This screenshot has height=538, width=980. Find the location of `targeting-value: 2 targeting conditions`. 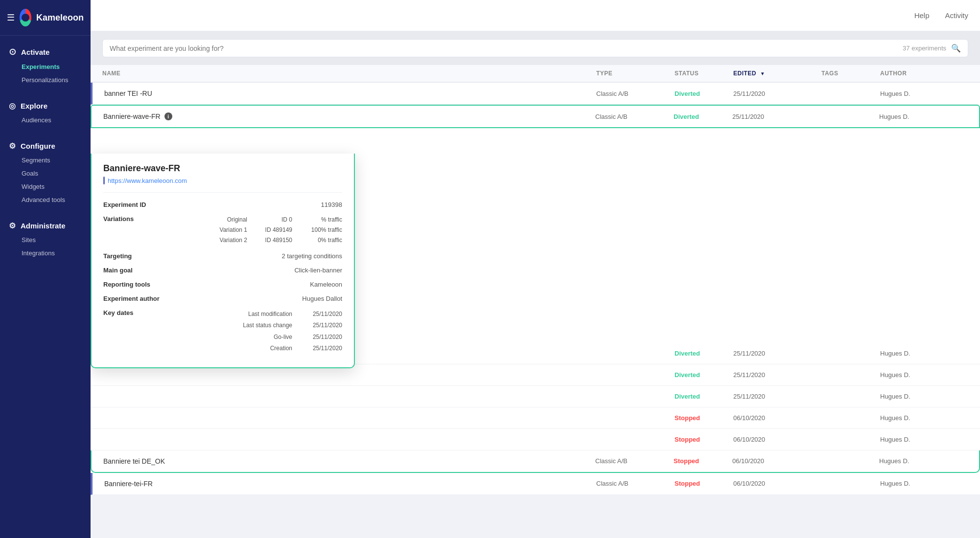

targeting-value: 2 targeting conditions is located at coordinates (312, 256).